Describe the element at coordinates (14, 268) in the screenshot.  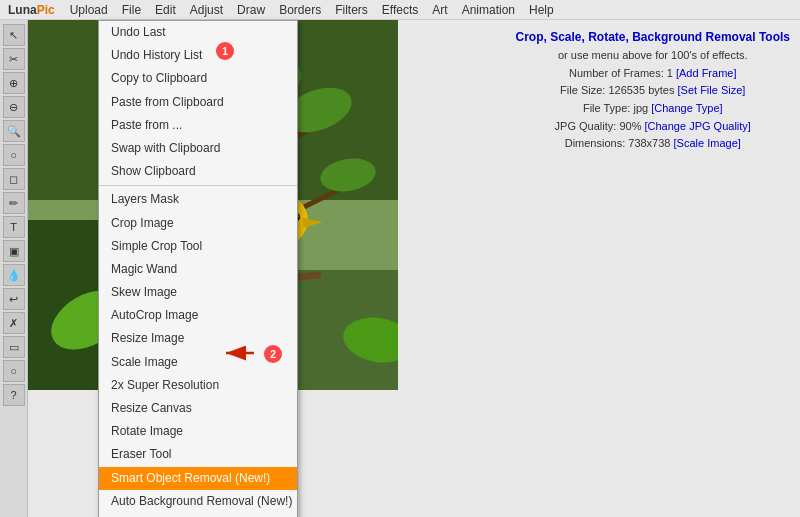
I see `toolbar: ↖ ✂ ⊕ ⊖ 🔍 ○ ◻ ✏ T ▣ 💧 ↩ ✗ ▭ ○ ?` at that location.